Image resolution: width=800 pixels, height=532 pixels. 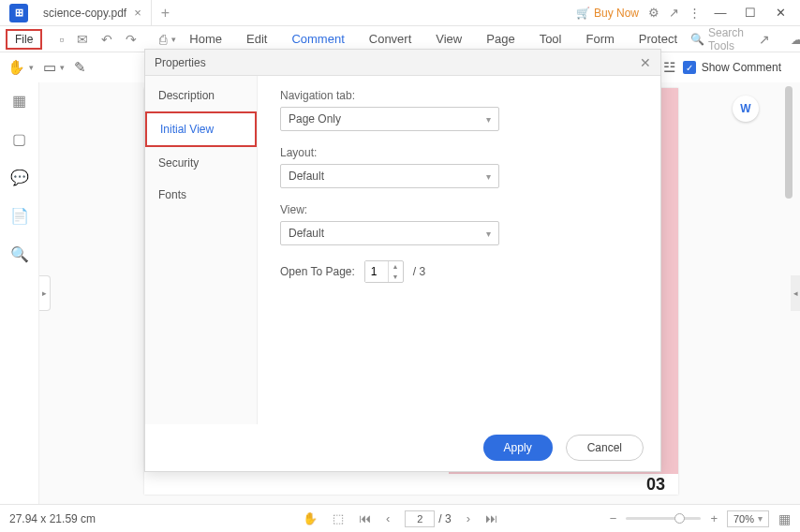 I want to click on cart-icon: 🛒, so click(x=583, y=13).